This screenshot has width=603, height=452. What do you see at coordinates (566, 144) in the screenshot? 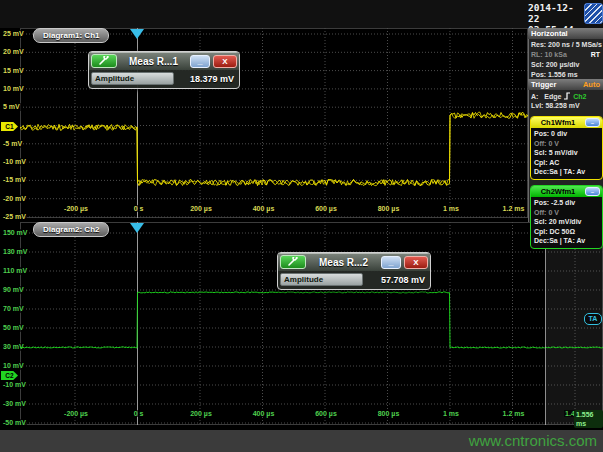
I see `ch1-setting-row: Off: 0 V` at bounding box center [566, 144].